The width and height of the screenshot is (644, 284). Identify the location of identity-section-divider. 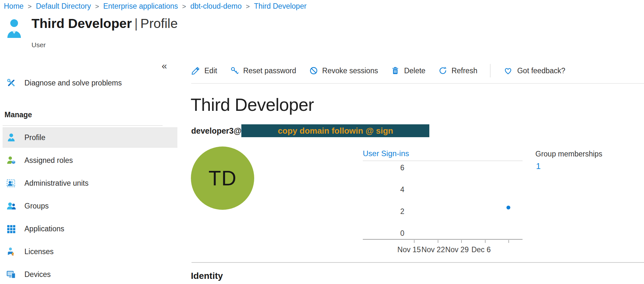
(418, 262).